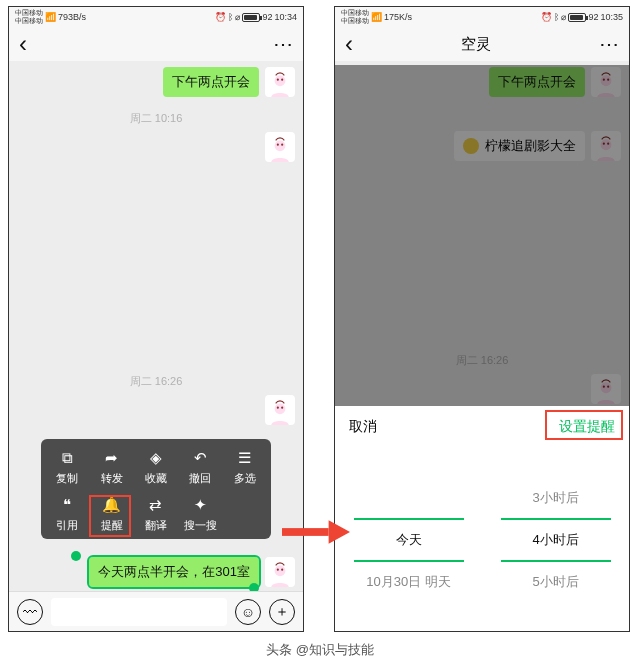  I want to click on recall-icon: ↶, so click(200, 458).